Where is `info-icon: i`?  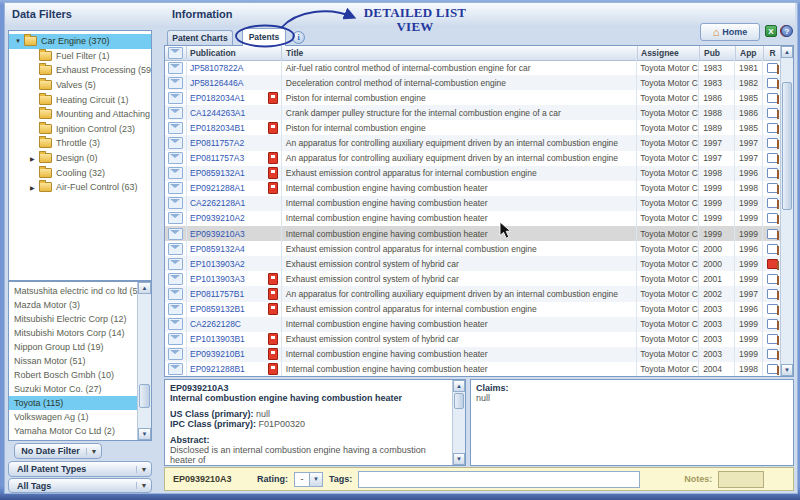
info-icon: i is located at coordinates (298, 38).